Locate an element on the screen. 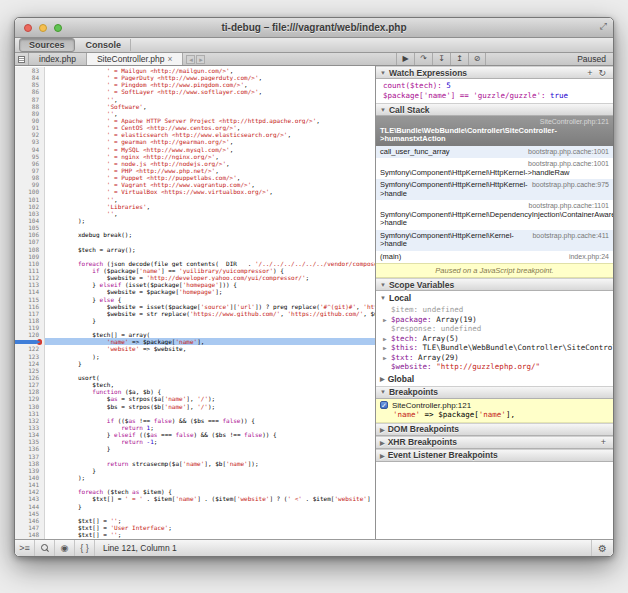  gutter-line-number: 107 is located at coordinates (30, 242).